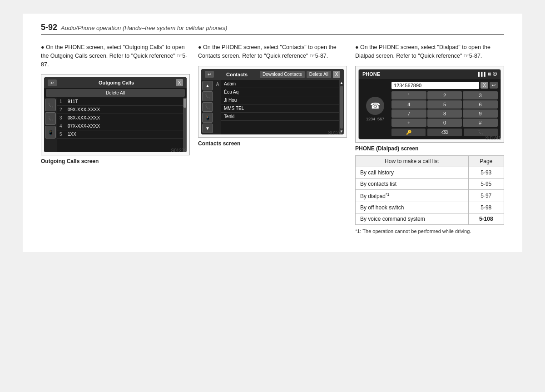 The height and width of the screenshot is (392, 545). I want to click on ct-list-item: Éea Aq, so click(280, 92).